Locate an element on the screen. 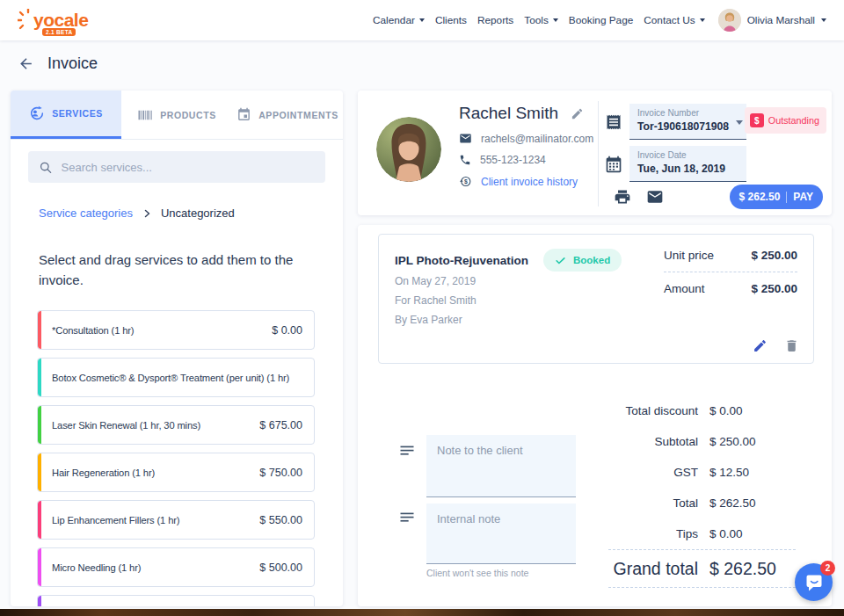 The image size is (844, 616). breadcrumb: Service categories Uncategorized is located at coordinates (182, 213).